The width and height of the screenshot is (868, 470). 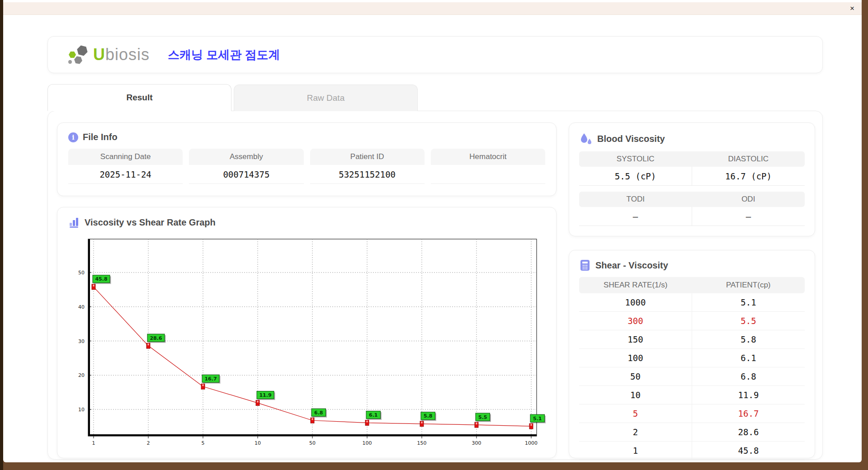 What do you see at coordinates (636, 176) in the screenshot?
I see `table-value: 5.5 (cP)` at bounding box center [636, 176].